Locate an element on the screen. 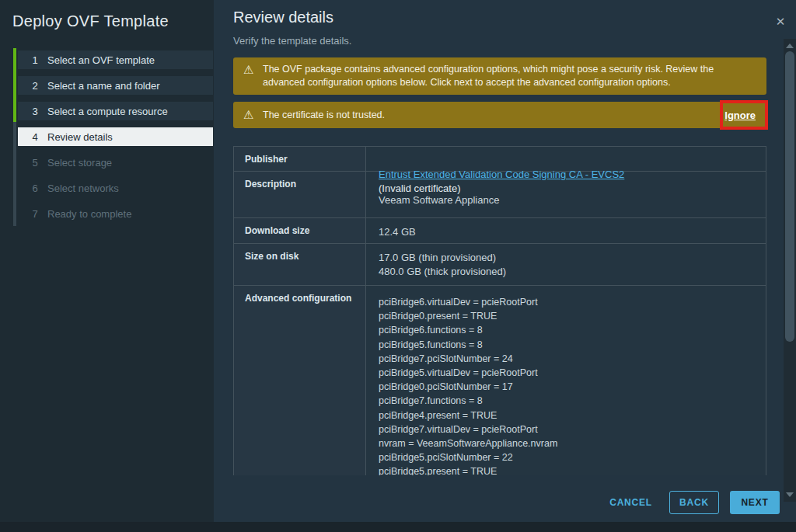 Image resolution: width=796 pixels, height=532 pixels. table-row: Description Veeam Software Appliance is located at coordinates (500, 195).